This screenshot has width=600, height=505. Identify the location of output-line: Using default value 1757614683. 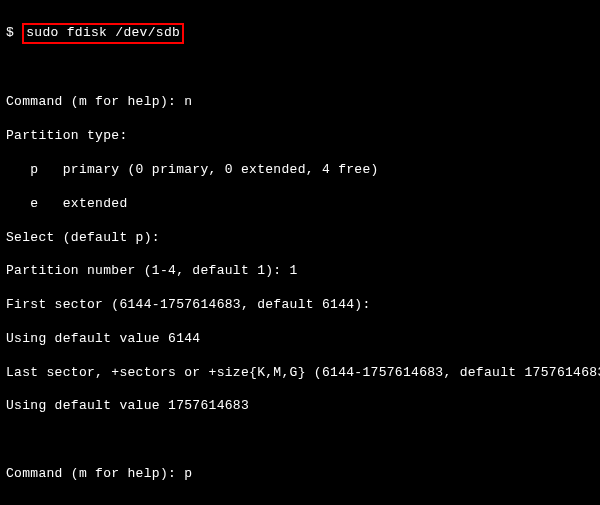
(300, 406).